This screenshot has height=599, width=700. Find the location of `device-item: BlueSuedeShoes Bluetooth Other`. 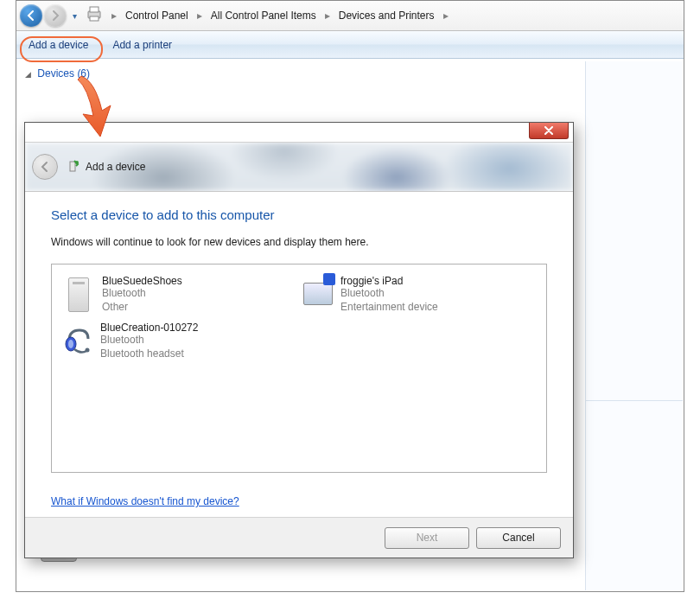

device-item: BlueSuedeShoes Bluetooth Other is located at coordinates (179, 295).